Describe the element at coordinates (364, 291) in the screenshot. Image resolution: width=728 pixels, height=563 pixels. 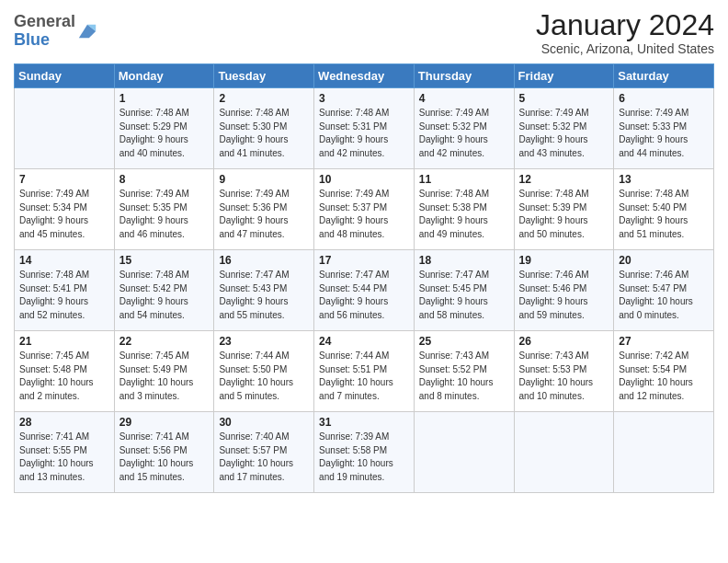
I see `week-row-3: 14Sunrise: 7:48 AMSunset: 5:41 PMDayligh…` at that location.